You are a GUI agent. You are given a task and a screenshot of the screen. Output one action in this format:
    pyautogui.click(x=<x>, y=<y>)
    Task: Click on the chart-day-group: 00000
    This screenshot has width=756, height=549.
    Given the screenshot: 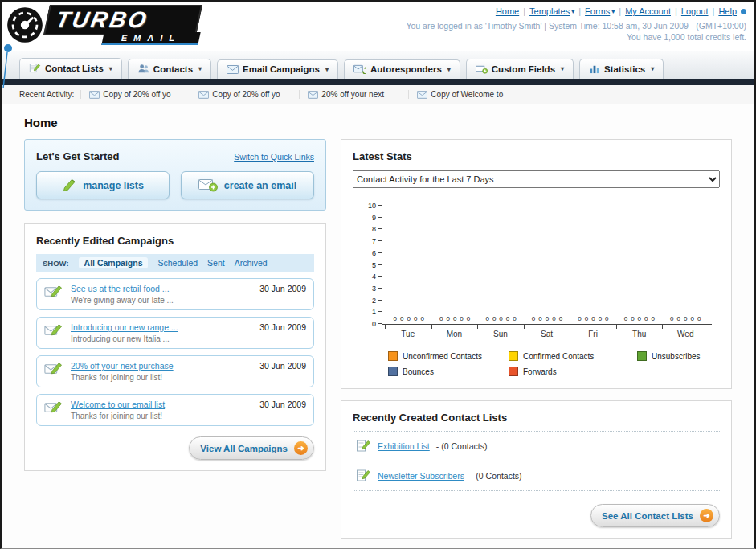 What is the action you would take?
    pyautogui.click(x=640, y=320)
    